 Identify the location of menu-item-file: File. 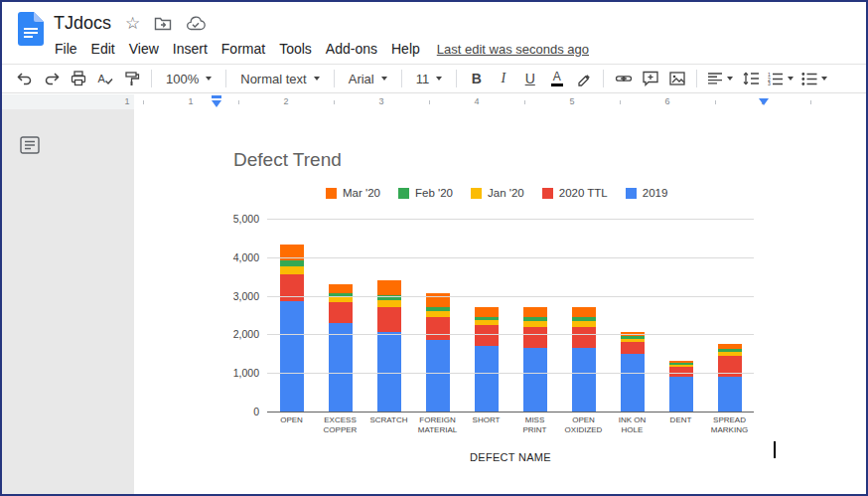
(66, 49).